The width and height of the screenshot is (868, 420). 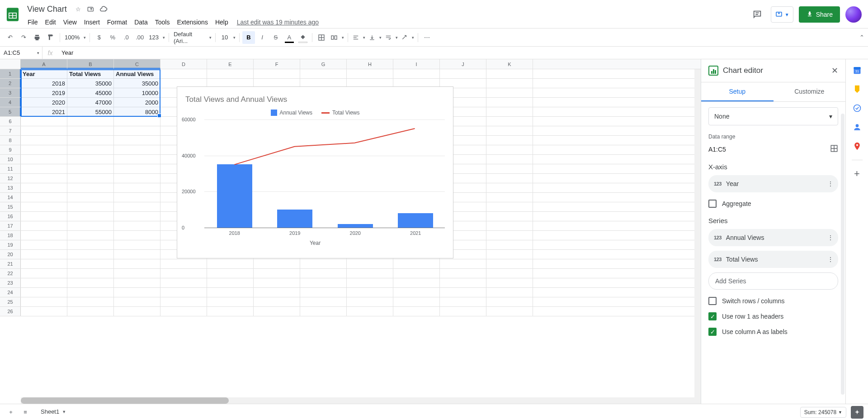 I want to click on cloud-status-icon, so click(x=104, y=9).